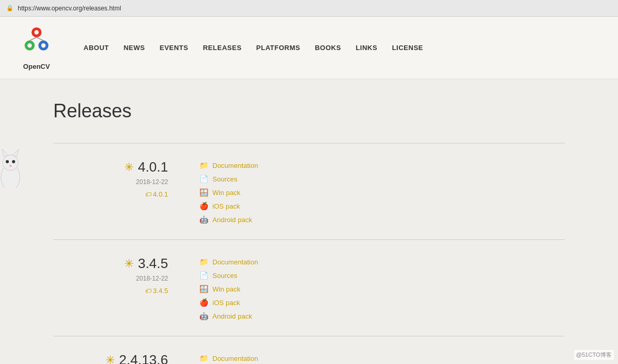 Image resolution: width=618 pixels, height=364 pixels. What do you see at coordinates (96, 48) in the screenshot?
I see `nav-about: ABOUT` at bounding box center [96, 48].